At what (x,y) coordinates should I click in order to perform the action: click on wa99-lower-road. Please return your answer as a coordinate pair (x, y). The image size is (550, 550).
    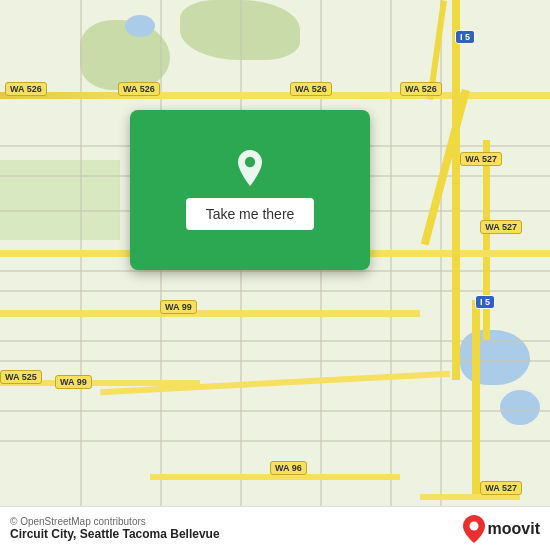
    Looking at the image, I should click on (210, 314).